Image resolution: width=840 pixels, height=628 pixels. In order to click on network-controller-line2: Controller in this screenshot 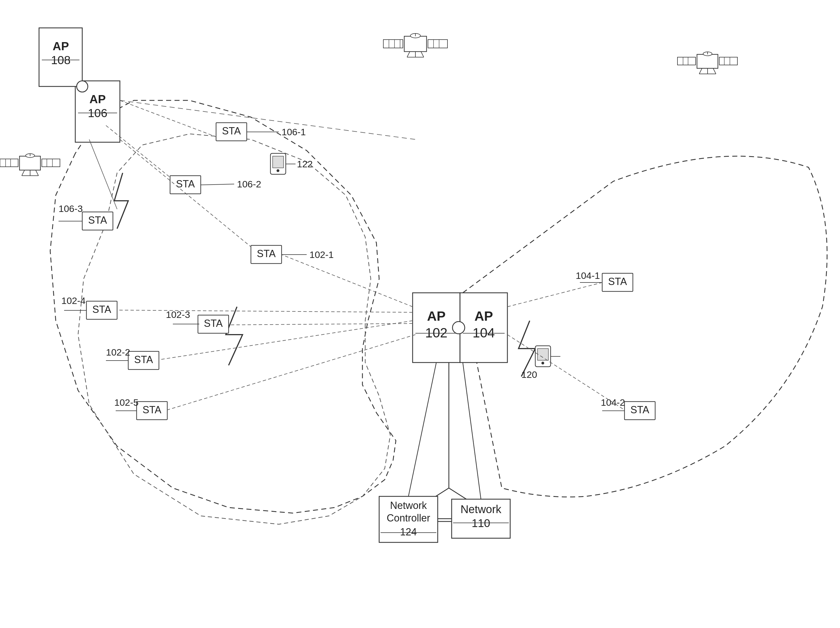, I will do `click(409, 518)`.